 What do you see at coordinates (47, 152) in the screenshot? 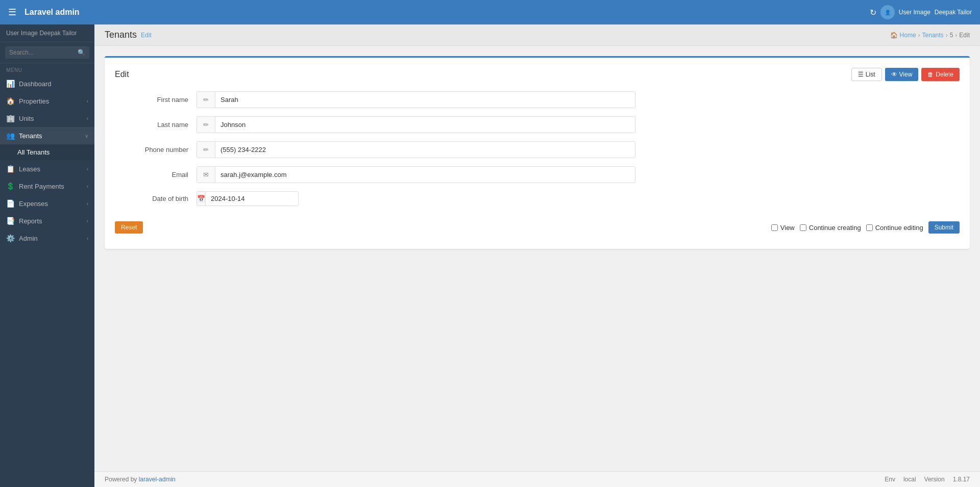
I see `sidebar-item-all-tenants: All Tenants` at bounding box center [47, 152].